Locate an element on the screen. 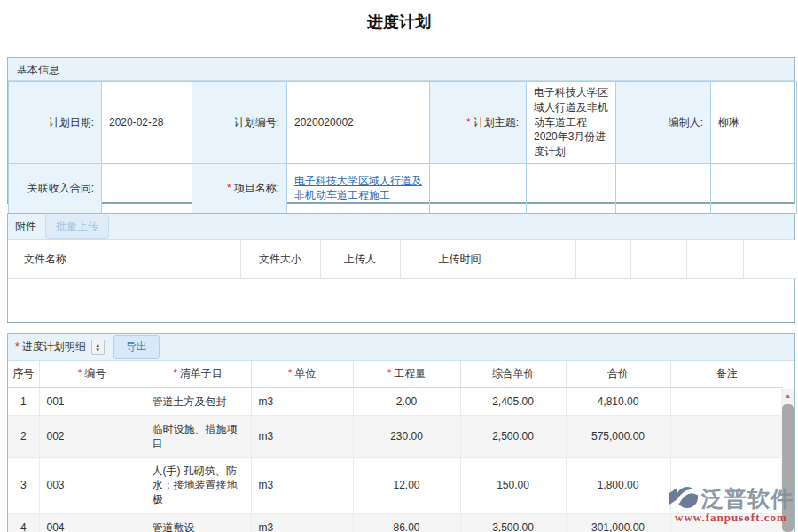 This screenshot has height=532, width=798. attachments-section-title: 附件 is located at coordinates (26, 227).